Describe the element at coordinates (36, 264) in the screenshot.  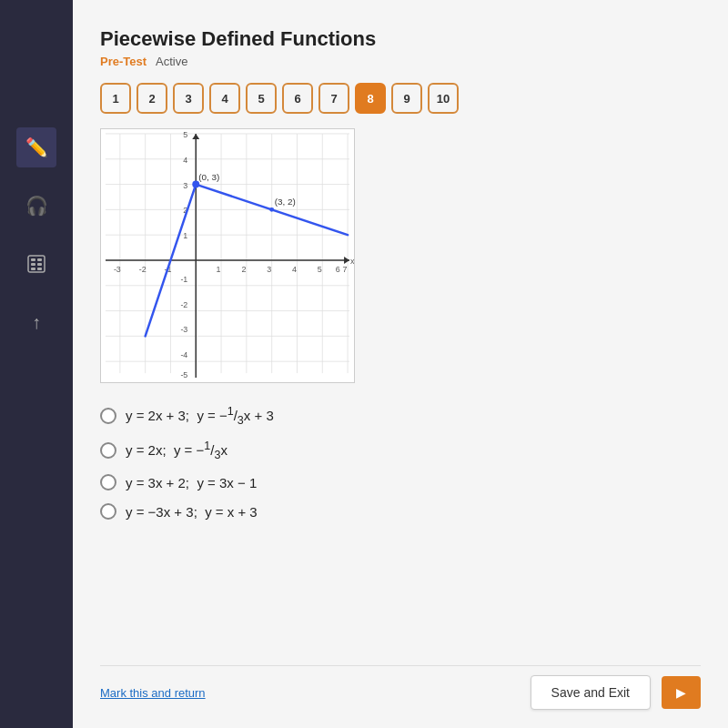
I see `calculator-icon` at that location.